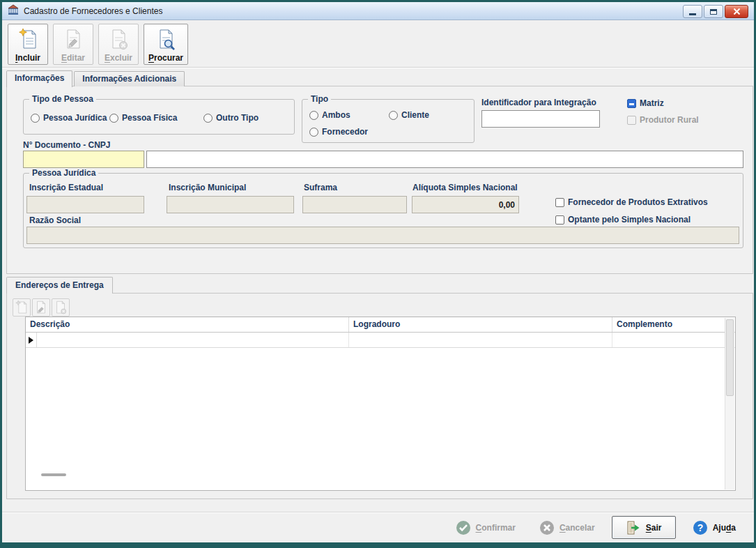 This screenshot has height=548, width=756. What do you see at coordinates (645, 103) in the screenshot?
I see `matriz-checkbox: Matriz` at bounding box center [645, 103].